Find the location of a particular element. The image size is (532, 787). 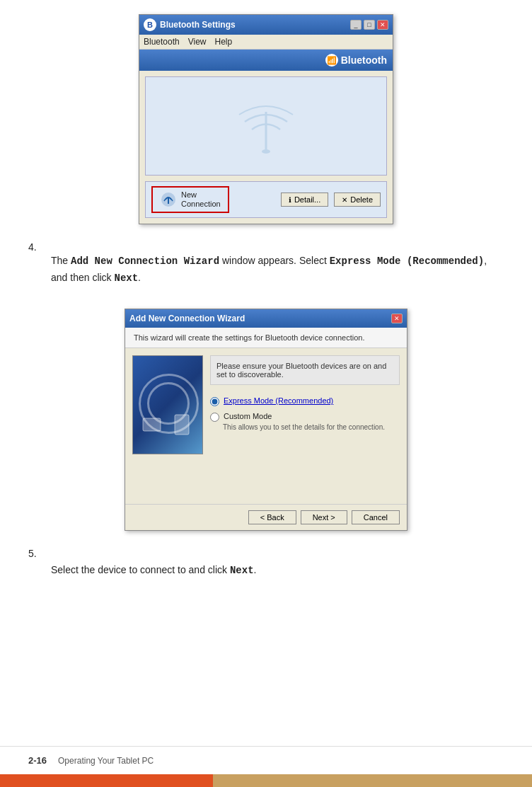

detail-icon: ℹ is located at coordinates (290, 200).